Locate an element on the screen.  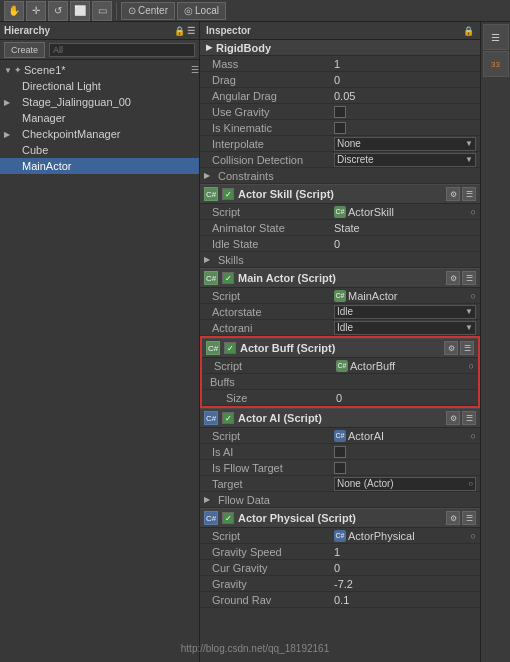
actor-ai-check: ✓ is located at coordinates (228, 418).